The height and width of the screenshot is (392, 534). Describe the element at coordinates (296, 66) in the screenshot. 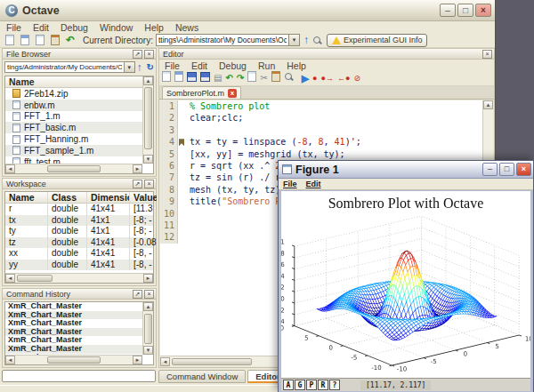

I see `editor-menu-help: Help` at that location.